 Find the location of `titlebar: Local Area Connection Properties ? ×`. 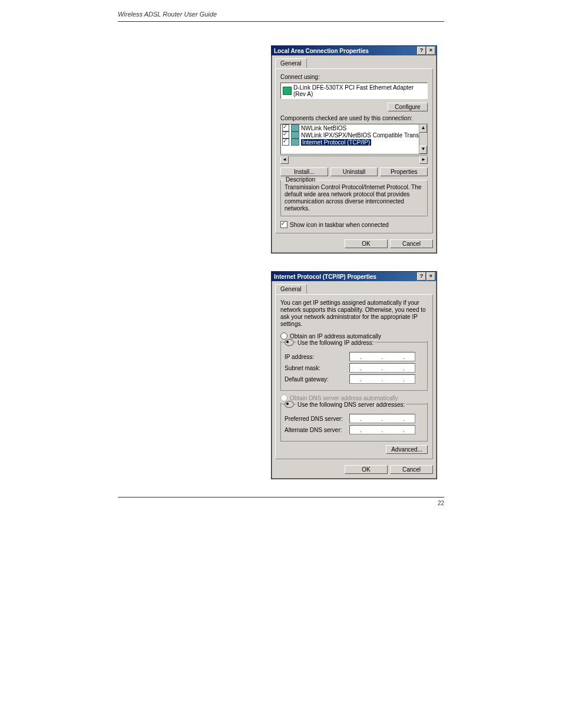

titlebar: Local Area Connection Properties ? × is located at coordinates (354, 51).